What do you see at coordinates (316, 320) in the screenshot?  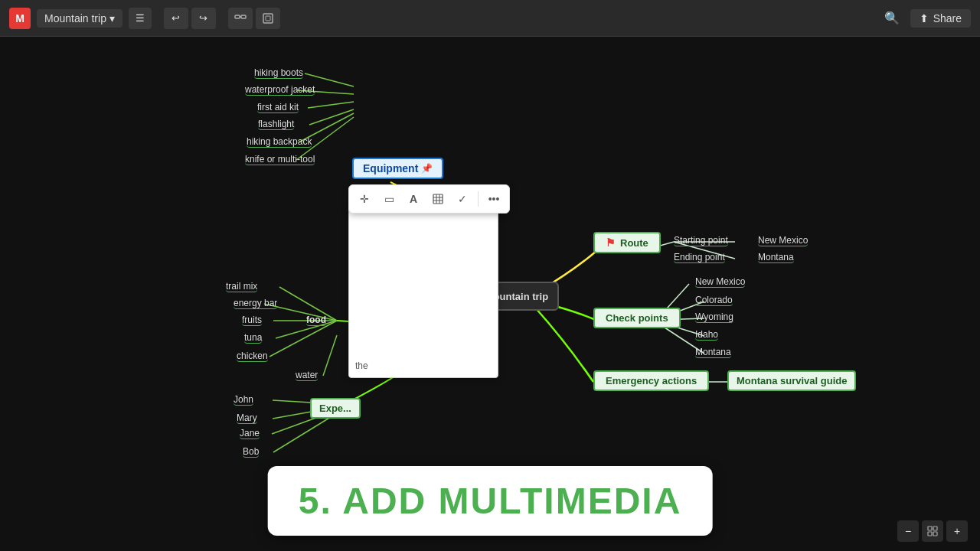 I see `food-node: food` at bounding box center [316, 320].